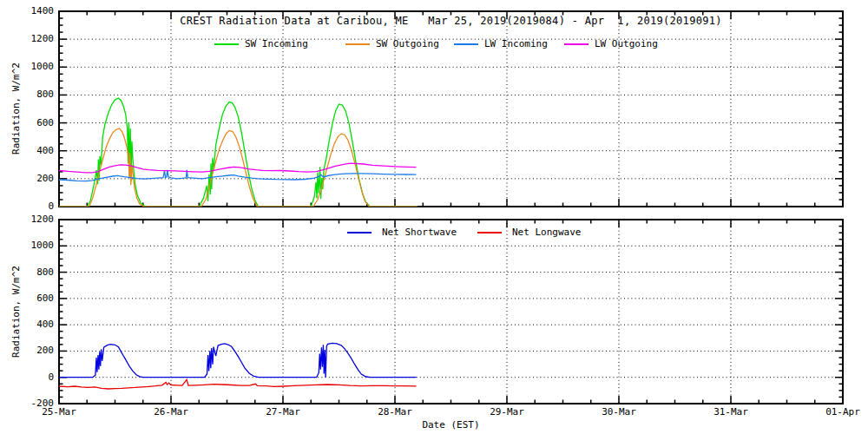  Describe the element at coordinates (451, 425) in the screenshot. I see `x-axis-label: Date (EST)` at that location.